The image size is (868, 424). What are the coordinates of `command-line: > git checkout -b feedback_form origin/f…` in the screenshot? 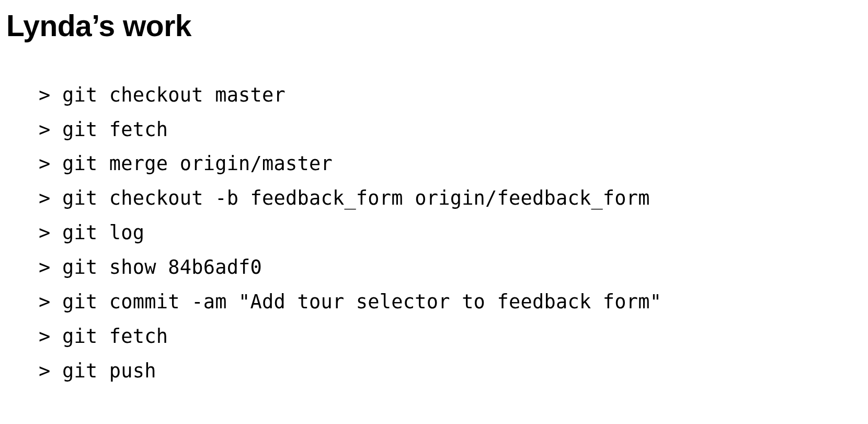 It's located at (450, 198).